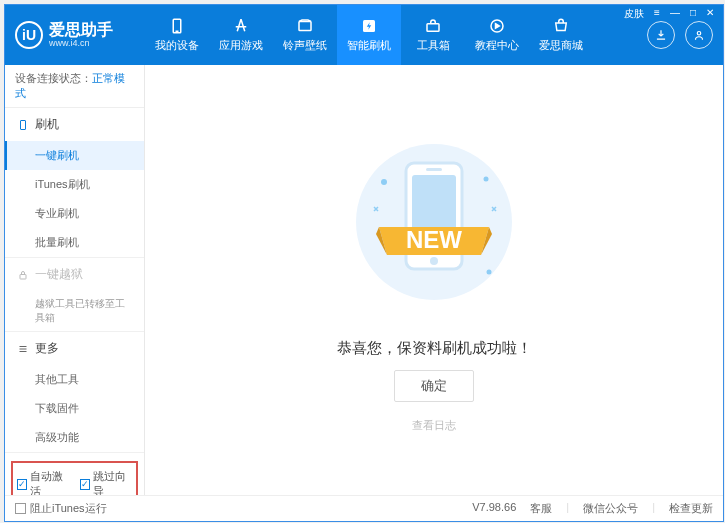 The image size is (725, 523). Describe the element at coordinates (634, 14) in the screenshot. I see `skin-button: 皮肤` at that location.